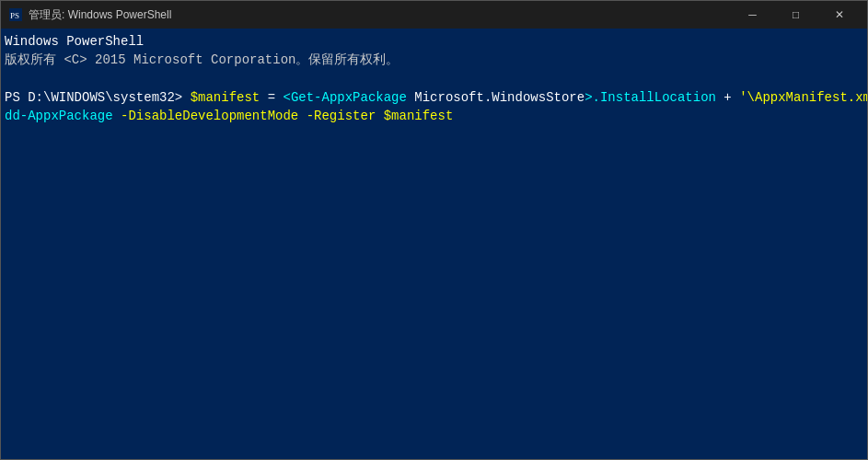 The width and height of the screenshot is (868, 460). I want to click on var-manifest: $manifest, so click(226, 98).